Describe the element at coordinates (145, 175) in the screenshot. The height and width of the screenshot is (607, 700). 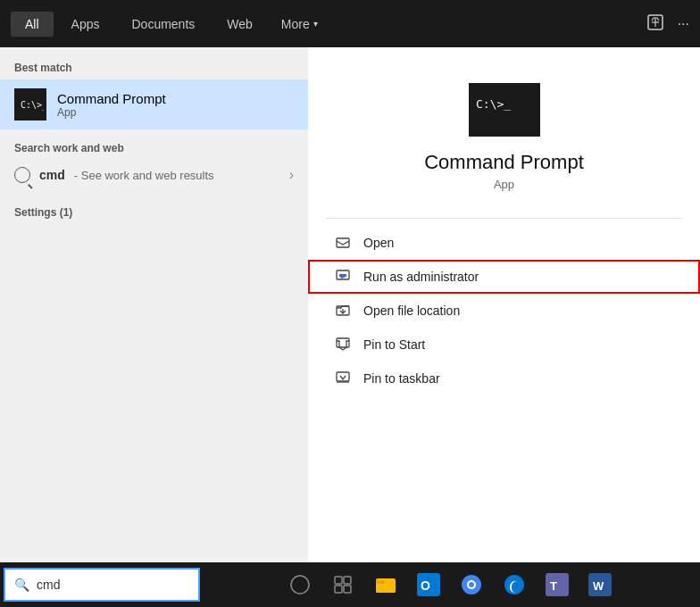
I see `search-desc: - See work and web results` at that location.